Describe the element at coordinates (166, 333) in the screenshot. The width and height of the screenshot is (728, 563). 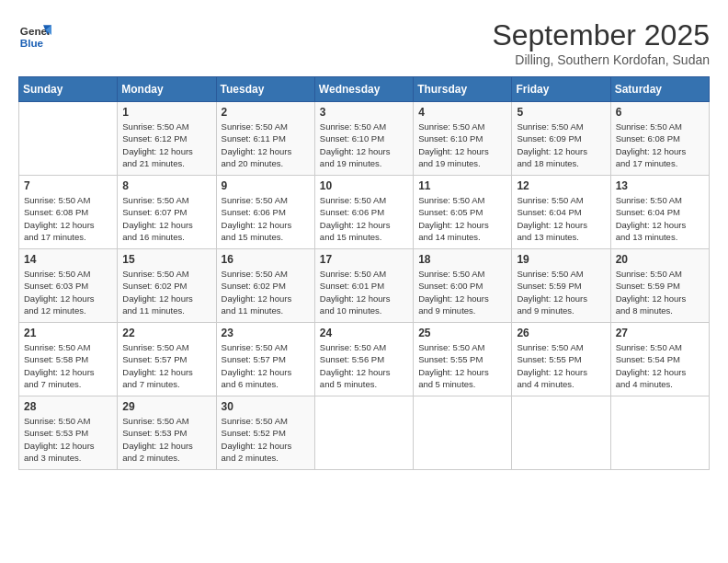
I see `day-number: 22` at that location.